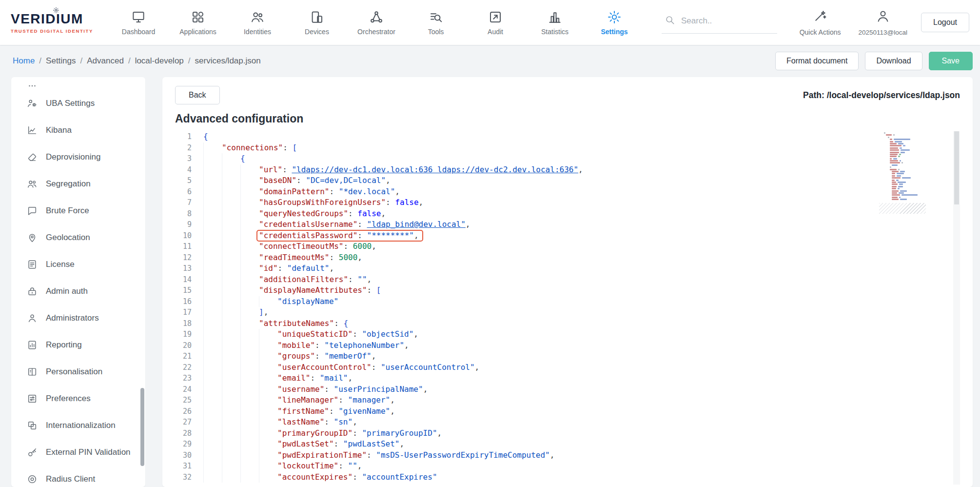  I want to click on code-line-16: 16"displayName", so click(568, 302).